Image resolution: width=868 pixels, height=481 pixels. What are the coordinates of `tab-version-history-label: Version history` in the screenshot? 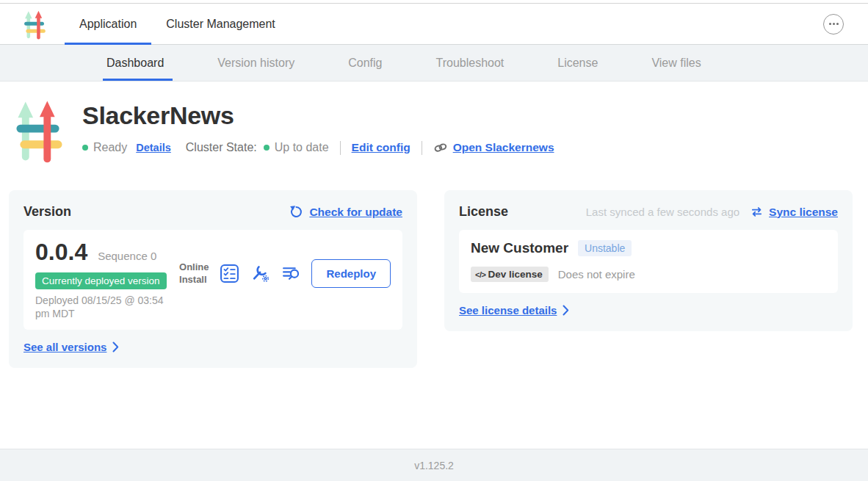 It's located at (256, 63).